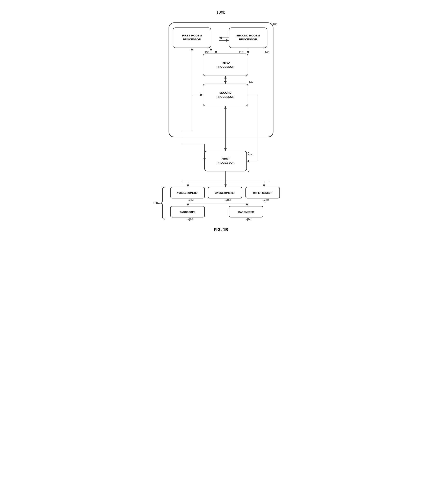 The image size is (442, 504). I want to click on label-150: 150, so click(155, 203).